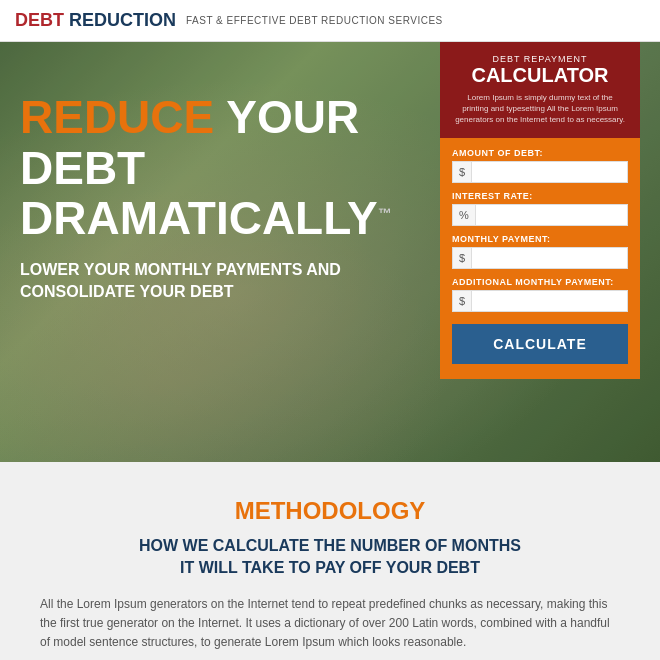  What do you see at coordinates (462, 301) in the screenshot?
I see `additional-prefix: $` at bounding box center [462, 301].